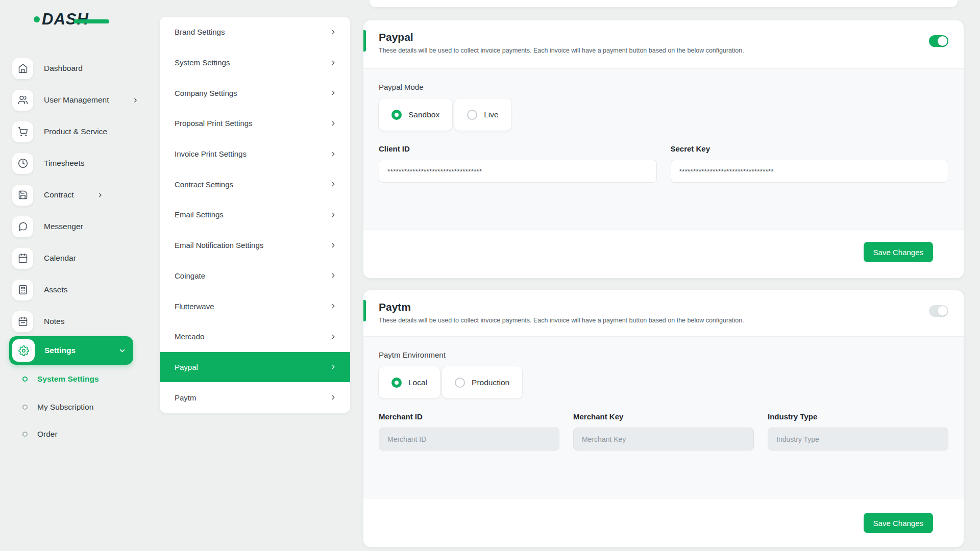 The image size is (980, 551). What do you see at coordinates (424, 115) in the screenshot?
I see `radio-option-label: Sandbox` at bounding box center [424, 115].